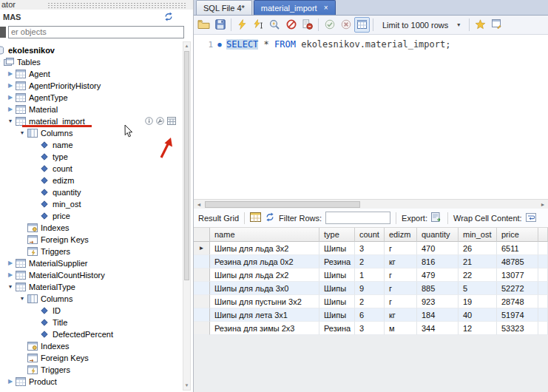 The height and width of the screenshot is (392, 548). I want to click on table-row: Шипы для лета 3x1Шипы6кг1844051974, so click(371, 315).